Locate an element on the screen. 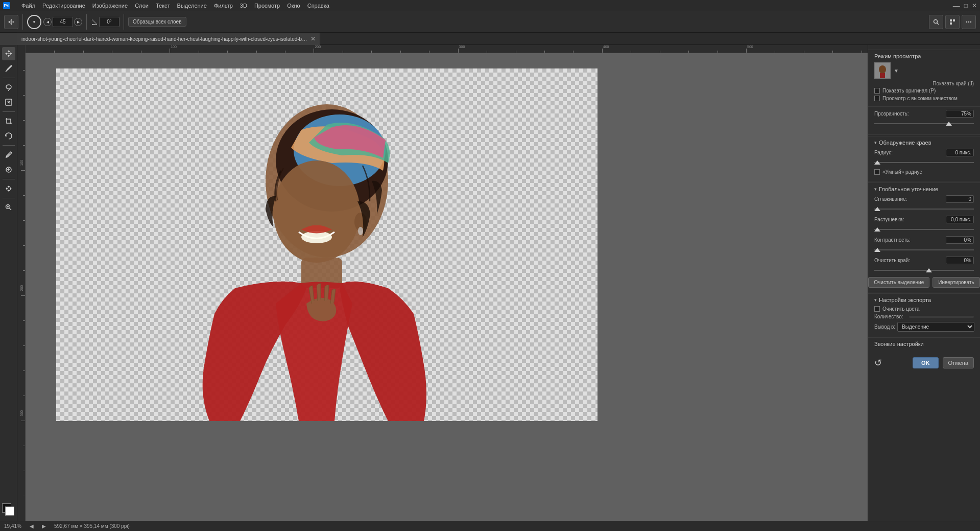 The height and width of the screenshot is (531, 980). transparency-thumb is located at coordinates (949, 124).